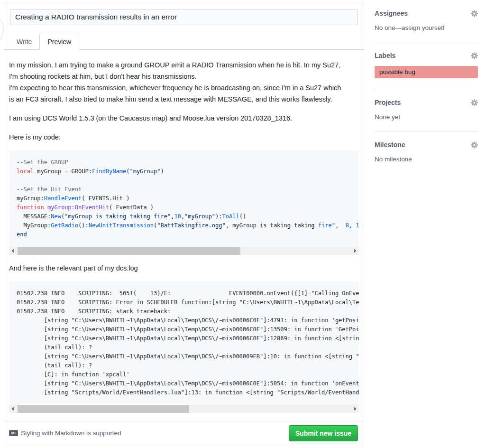 Image resolution: width=486 pixels, height=448 pixels. I want to click on sidebar-section-assignees: Assignees No one—assign yourself, so click(426, 21).